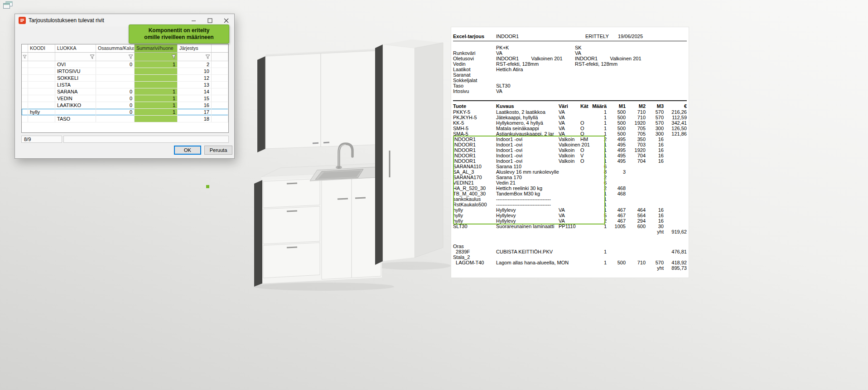 This screenshot has width=868, height=390. I want to click on product-row: HA_R_520_30 Hettich reelinki 30 kg 2 468, so click(570, 188).